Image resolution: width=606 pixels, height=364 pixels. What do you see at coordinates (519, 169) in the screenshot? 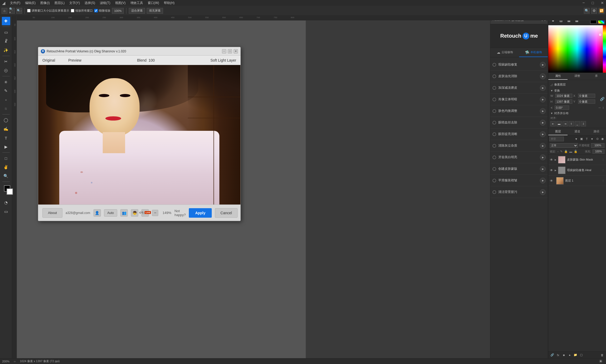
I see `retouch-item-9: 创建皮肤蒙版 ▶` at bounding box center [519, 169].